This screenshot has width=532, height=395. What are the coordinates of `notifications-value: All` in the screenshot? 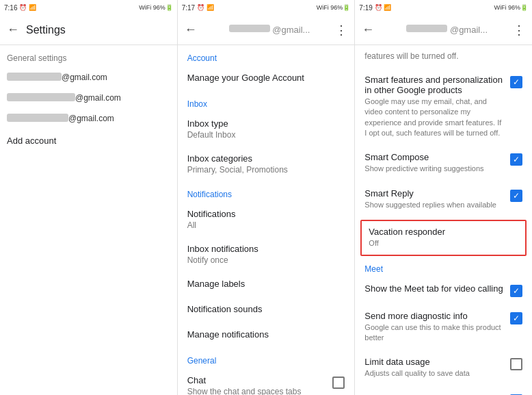 It's located at (267, 225).